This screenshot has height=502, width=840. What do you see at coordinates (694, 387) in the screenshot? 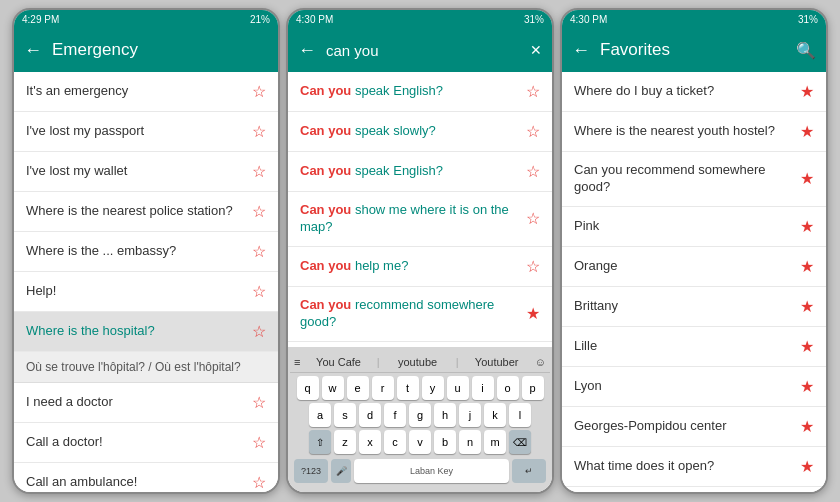
I see `list-item: Lyon ★` at bounding box center [694, 387].